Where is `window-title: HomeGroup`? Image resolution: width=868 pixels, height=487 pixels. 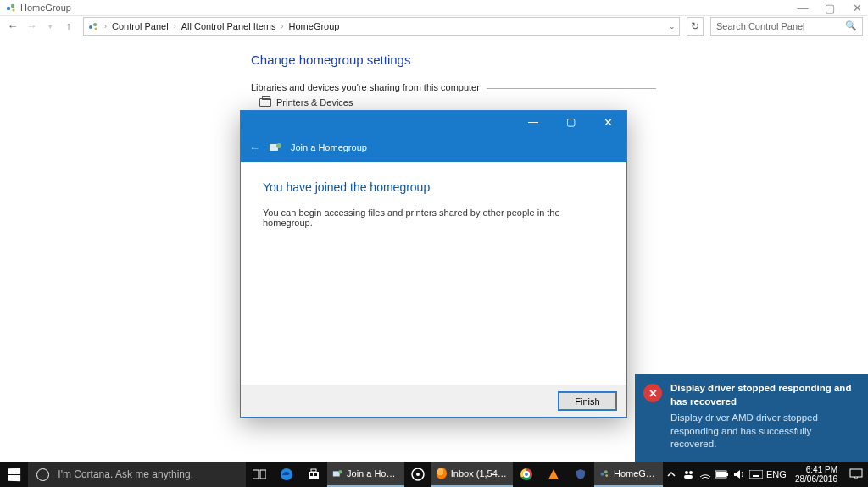 window-title: HomeGroup is located at coordinates (46, 8).